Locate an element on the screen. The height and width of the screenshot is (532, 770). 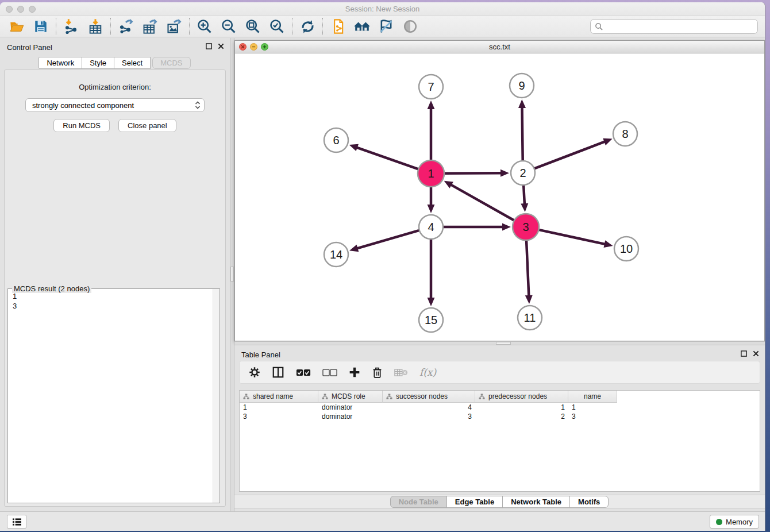
graph-node-8: 8 is located at coordinates (625, 134).